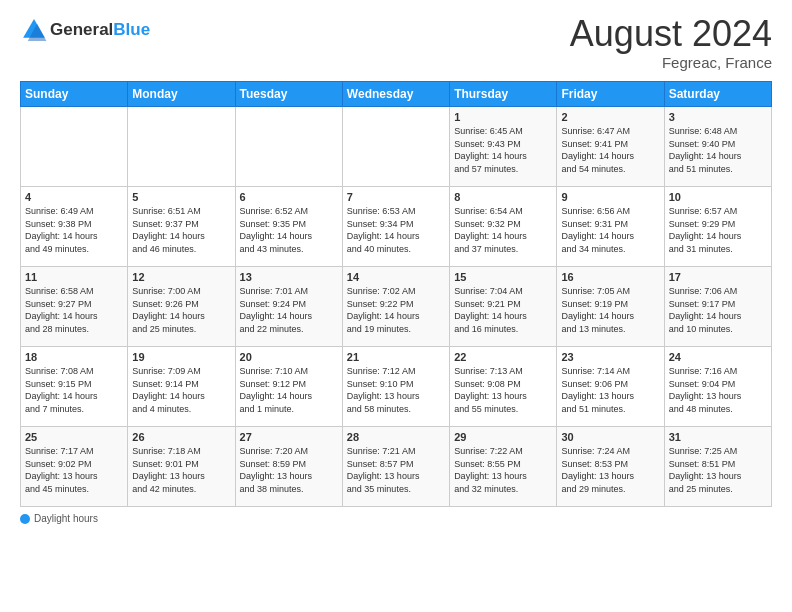 The image size is (792, 612). Describe the element at coordinates (288, 307) in the screenshot. I see `day-cell: 13Sunrise: 7:01 AMSunset: 9:24 PMDayligh…` at that location.